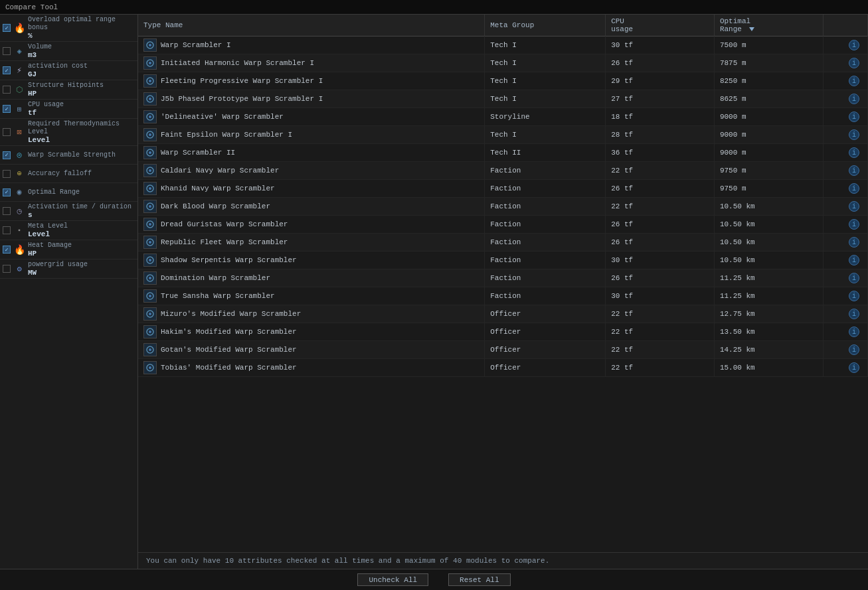 Image resolution: width=868 pixels, height=590 pixels. What do you see at coordinates (854, 117) in the screenshot?
I see `info-button-5: i` at bounding box center [854, 117].